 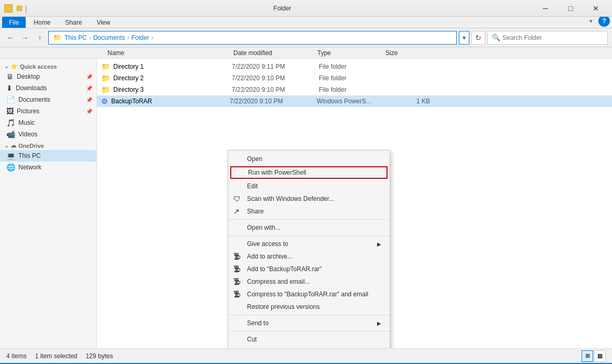 What do you see at coordinates (237, 211) in the screenshot?
I see `share-icon: ↗` at bounding box center [237, 211].